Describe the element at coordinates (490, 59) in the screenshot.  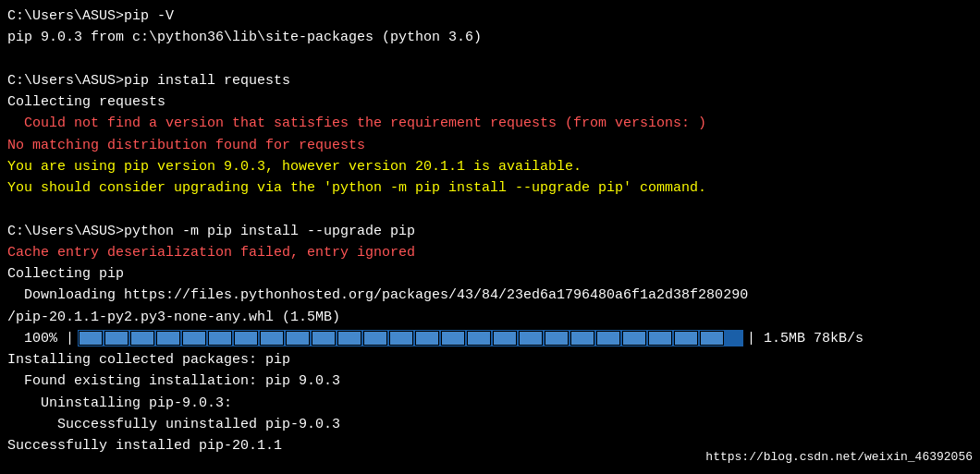
I see `line-blank1` at that location.